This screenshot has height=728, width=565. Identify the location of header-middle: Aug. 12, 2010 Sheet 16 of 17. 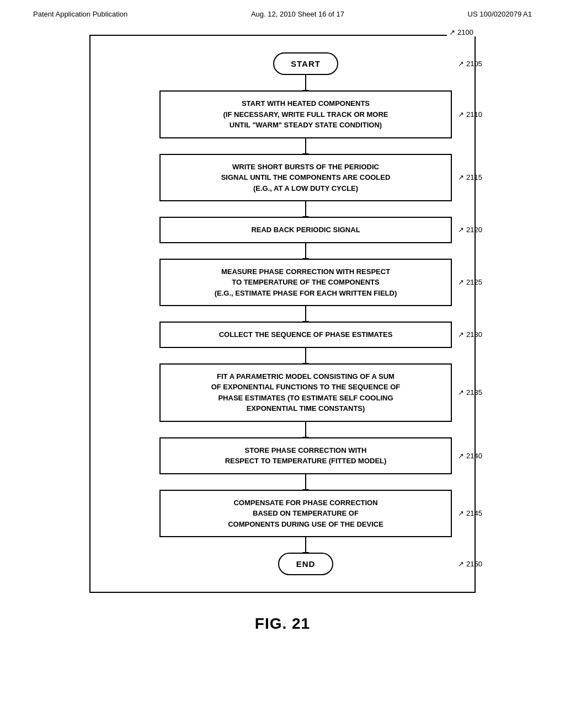
(298, 14).